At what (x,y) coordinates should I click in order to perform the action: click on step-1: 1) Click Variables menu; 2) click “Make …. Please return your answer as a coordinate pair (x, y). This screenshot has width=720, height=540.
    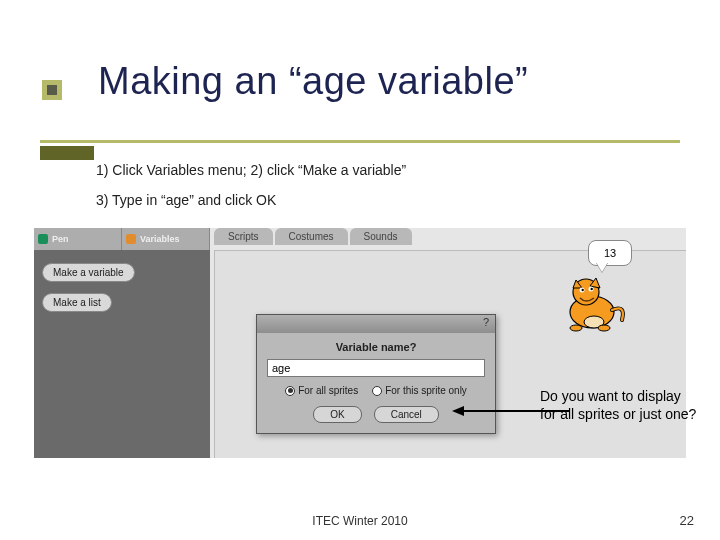
    Looking at the image, I should click on (251, 170).